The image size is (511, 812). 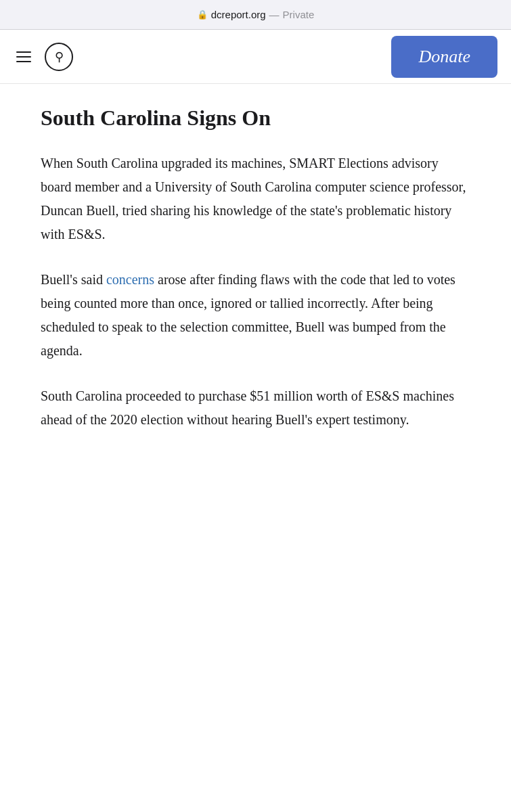 I want to click on donate-button: Donate, so click(x=444, y=57).